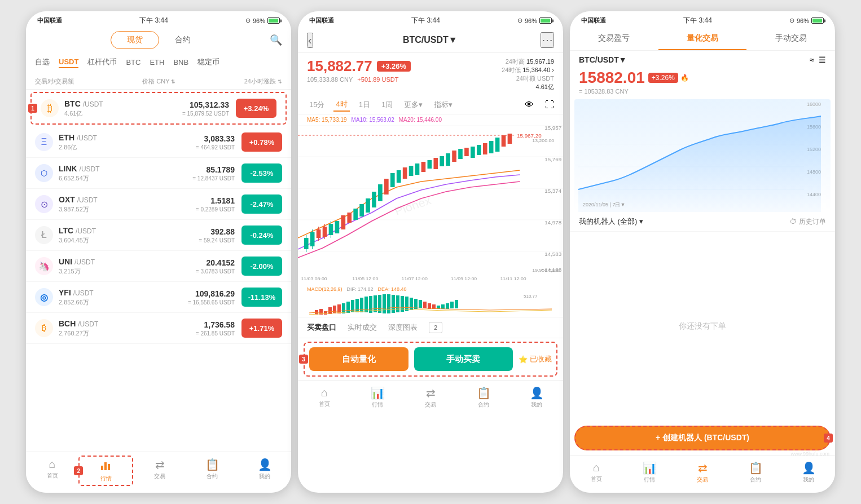 The image size is (861, 504). I want to click on carrier-1: 中国联通, so click(50, 20).